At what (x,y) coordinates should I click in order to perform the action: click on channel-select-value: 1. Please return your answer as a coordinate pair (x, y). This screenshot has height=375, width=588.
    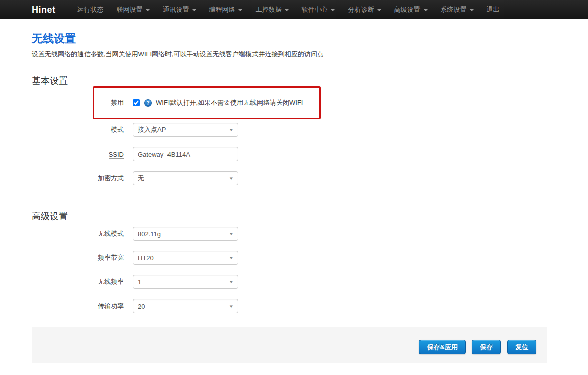
    Looking at the image, I should click on (140, 282).